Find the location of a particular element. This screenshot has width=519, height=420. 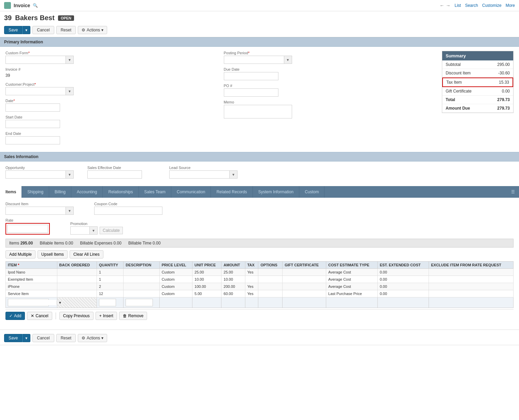

nav-back-button: ← is located at coordinates (442, 5).